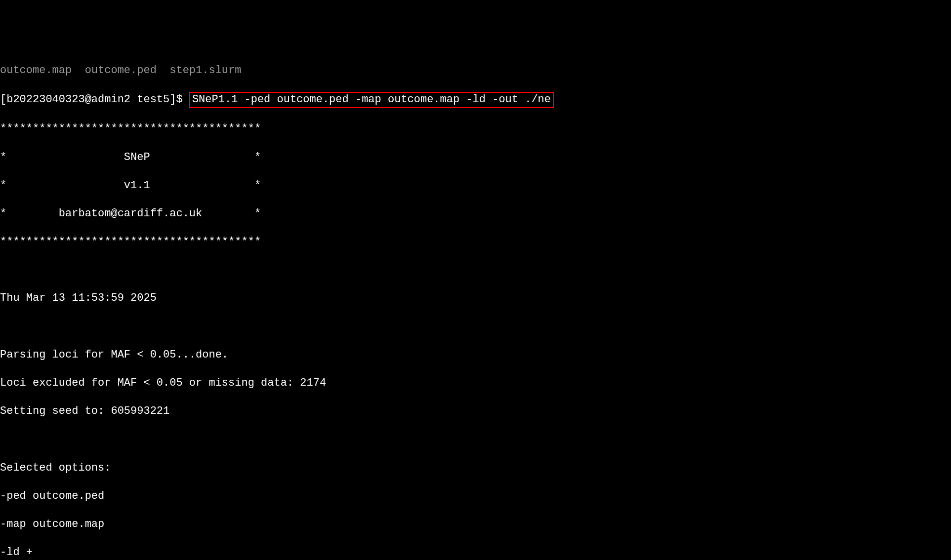  I want to click on loci-excluded-line: Loci excluded for MAF < 0.05 or missing …, so click(475, 383).